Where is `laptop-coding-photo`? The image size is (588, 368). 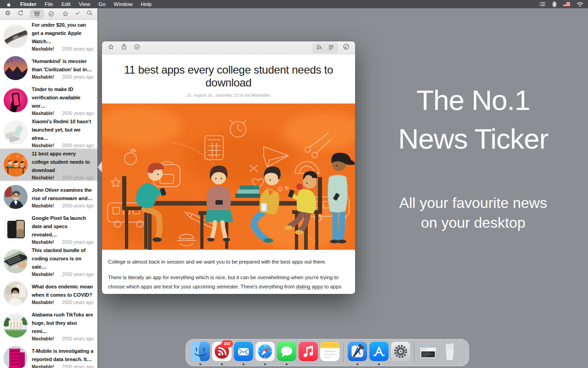 laptop-coding-photo is located at coordinates (16, 261).